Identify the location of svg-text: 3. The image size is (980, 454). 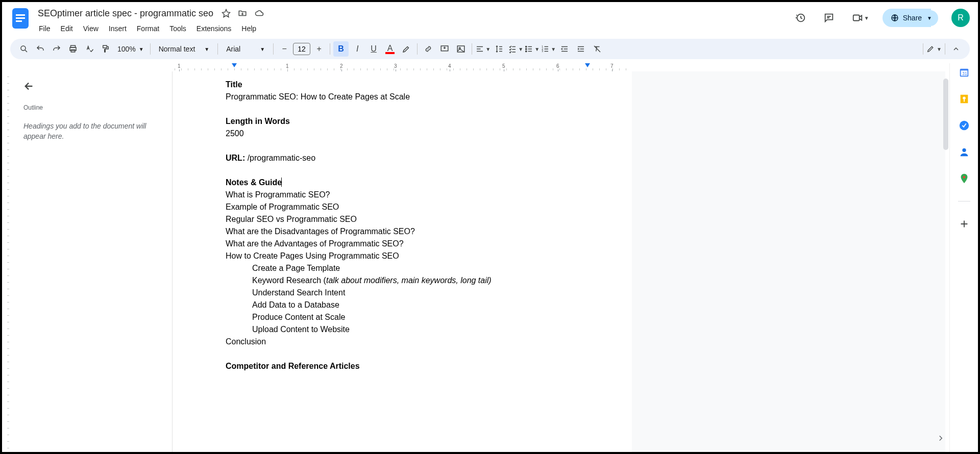
(542, 51).